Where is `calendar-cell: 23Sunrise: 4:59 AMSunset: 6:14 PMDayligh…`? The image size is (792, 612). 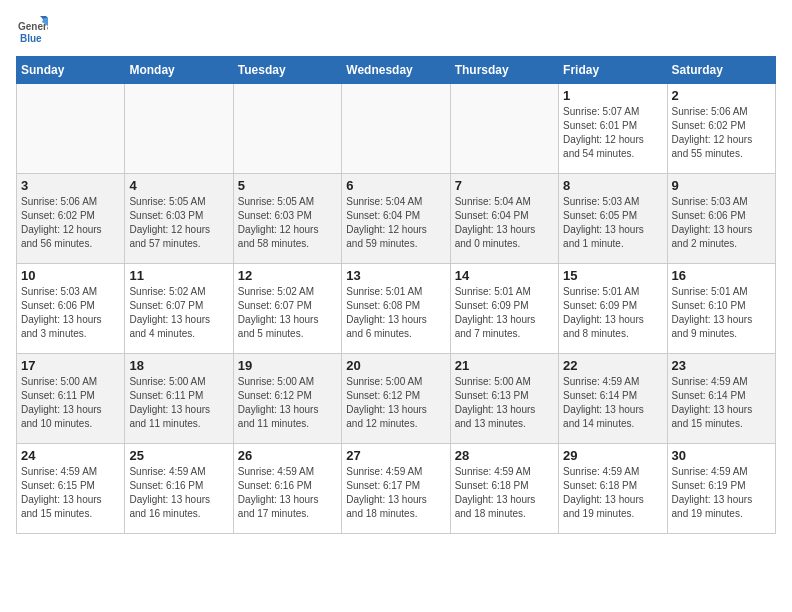
calendar-cell: 23Sunrise: 4:59 AMSunset: 6:14 PMDayligh… is located at coordinates (721, 399).